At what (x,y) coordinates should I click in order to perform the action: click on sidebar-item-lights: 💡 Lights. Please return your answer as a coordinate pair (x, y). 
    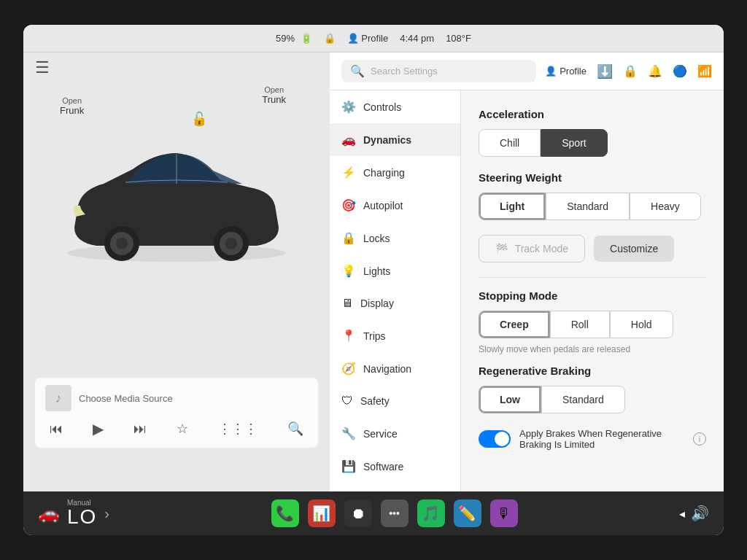
    Looking at the image, I should click on (395, 271).